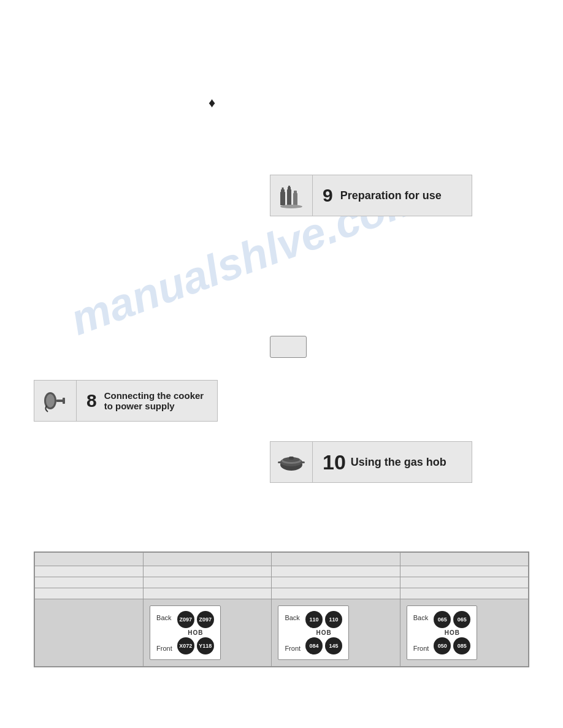  What do you see at coordinates (155, 396) in the screenshot?
I see `connect-line1: Connecting the cooker` at bounding box center [155, 396].